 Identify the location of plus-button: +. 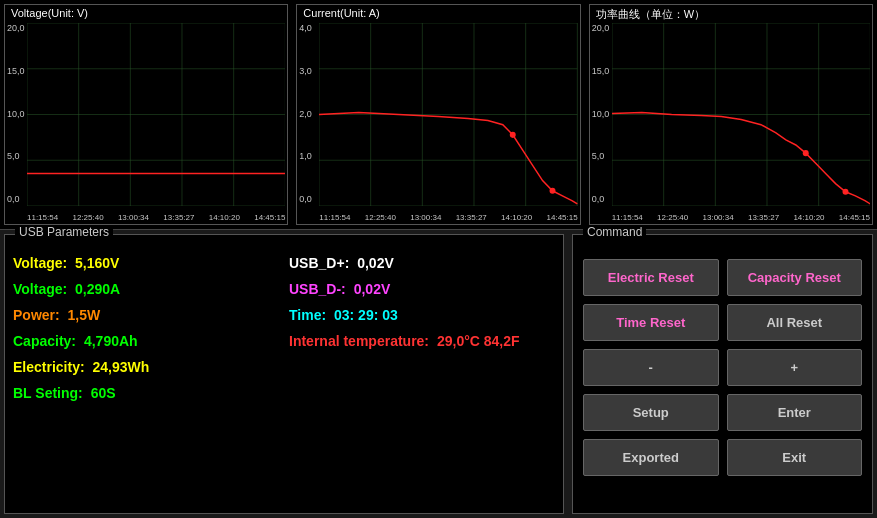
(795, 368).